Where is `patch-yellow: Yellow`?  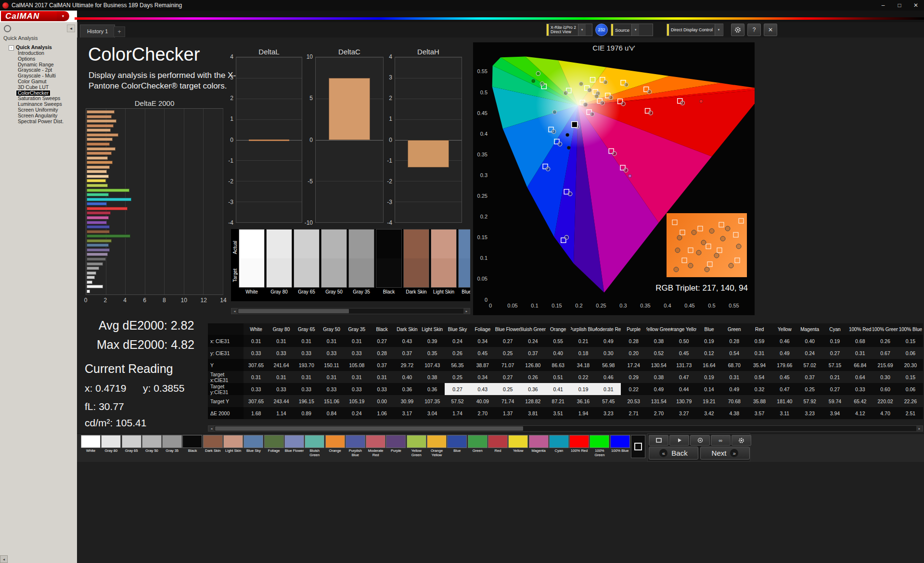
patch-yellow: Yellow is located at coordinates (518, 446).